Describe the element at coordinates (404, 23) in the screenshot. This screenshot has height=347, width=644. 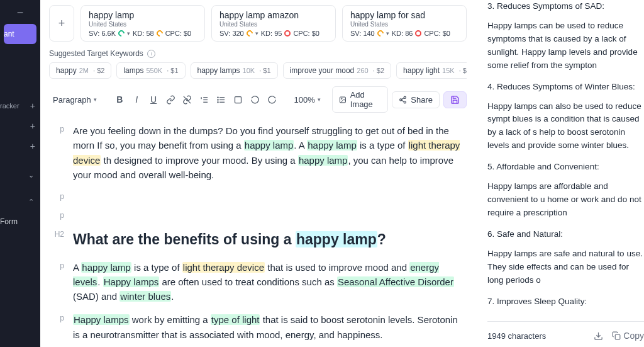
I see `keyword-tab-2: happy lamp for sad United States SV: 140…` at that location.